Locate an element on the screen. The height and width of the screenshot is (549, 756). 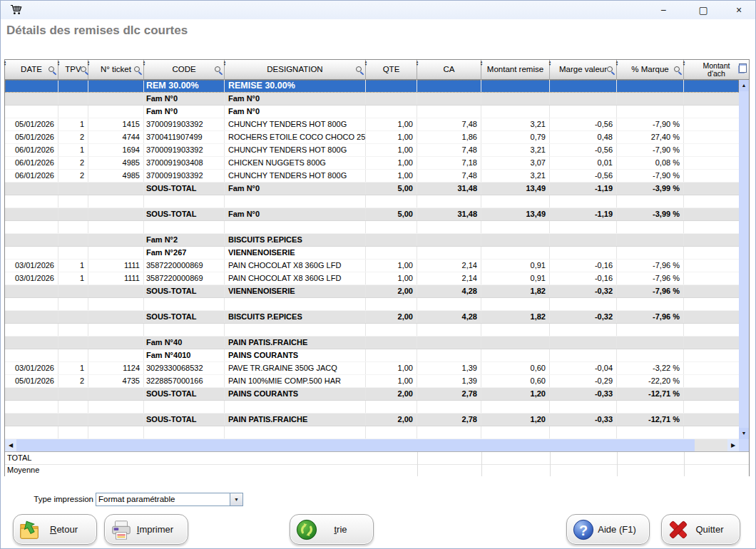
grid-cell: -0,33 is located at coordinates (583, 394).